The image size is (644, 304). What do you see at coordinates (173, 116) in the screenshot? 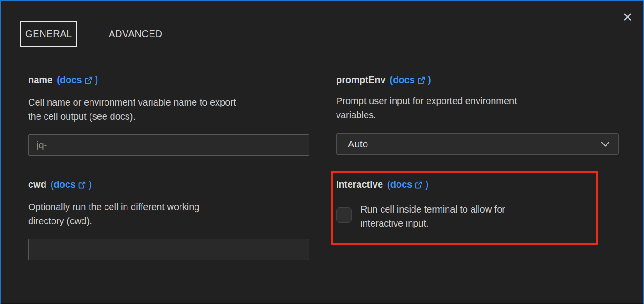
I see `name-description-line: the cell output (see docs).` at bounding box center [173, 116].